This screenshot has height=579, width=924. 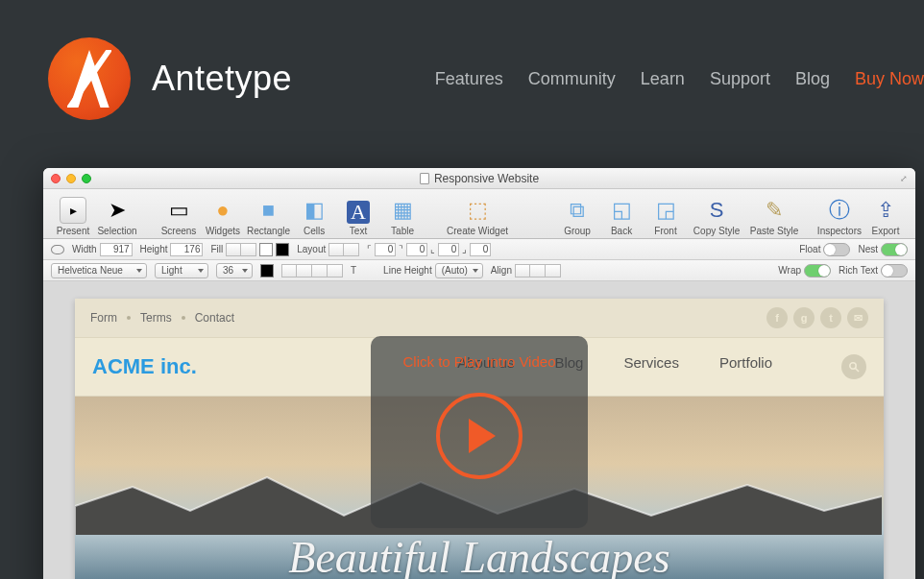 What do you see at coordinates (314, 217) in the screenshot?
I see `cells-button: ◧ Cells` at bounding box center [314, 217].